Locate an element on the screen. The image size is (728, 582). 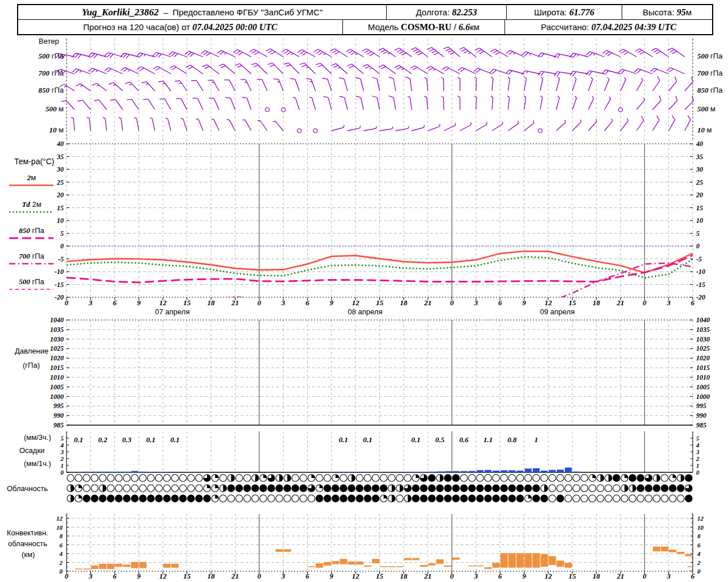
temp-hour-label: 6 is located at coordinates (693, 302).